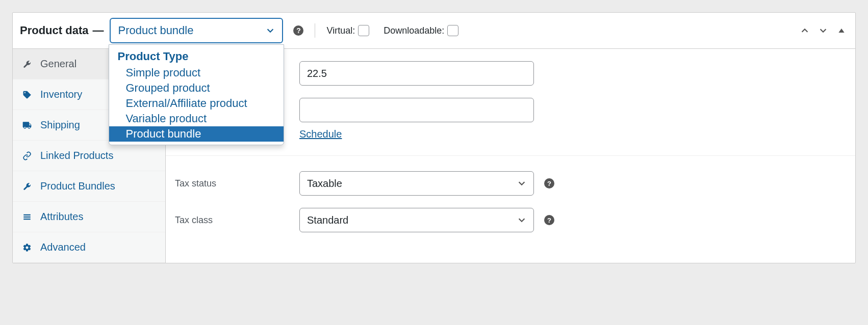  Describe the element at coordinates (237, 183) in the screenshot. I see `tax-status-label: Tax status` at that location.